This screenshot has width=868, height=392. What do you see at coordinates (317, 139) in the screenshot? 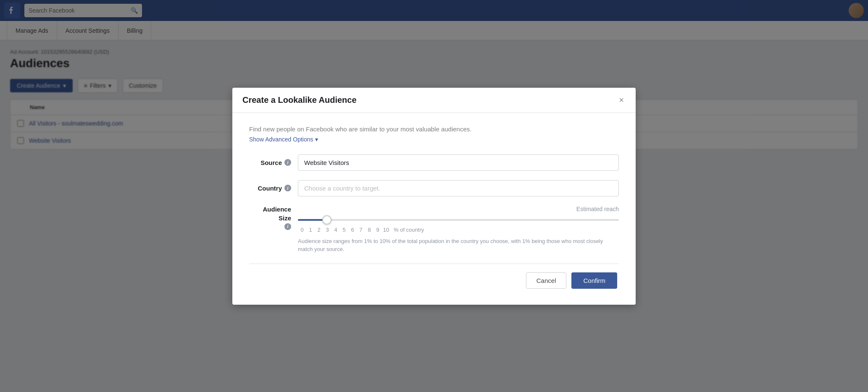
I see `chevron-down-icon: ▾` at bounding box center [317, 139].